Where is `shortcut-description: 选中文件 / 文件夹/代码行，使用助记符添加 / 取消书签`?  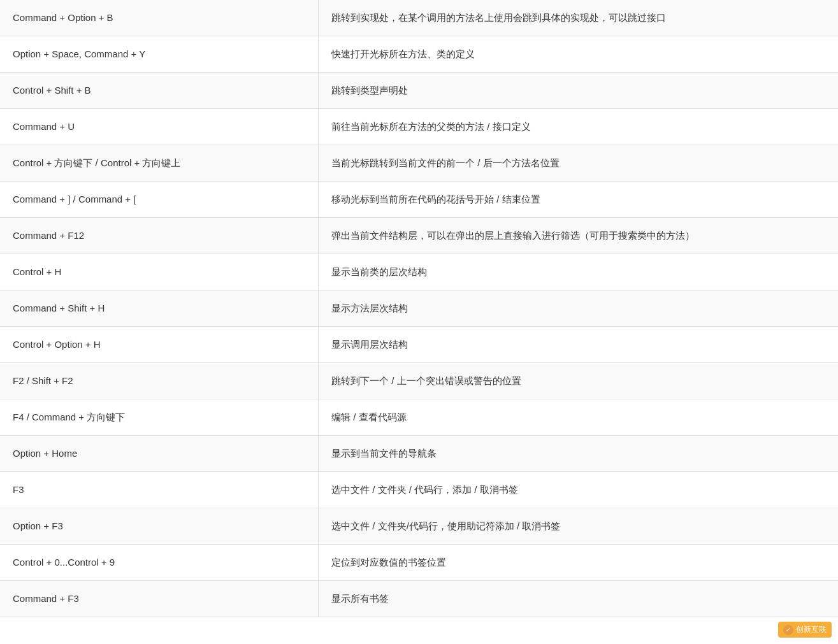 shortcut-description: 选中文件 / 文件夹/代码行，使用助记符添加 / 取消书签 is located at coordinates (579, 526).